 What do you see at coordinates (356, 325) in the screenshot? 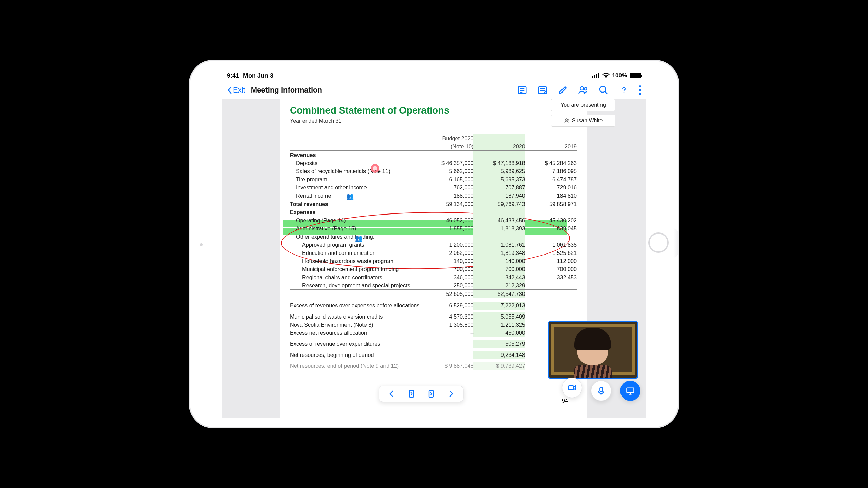
I see `row-nse: Nova Scotia Environment (Note 8)` at bounding box center [356, 325].